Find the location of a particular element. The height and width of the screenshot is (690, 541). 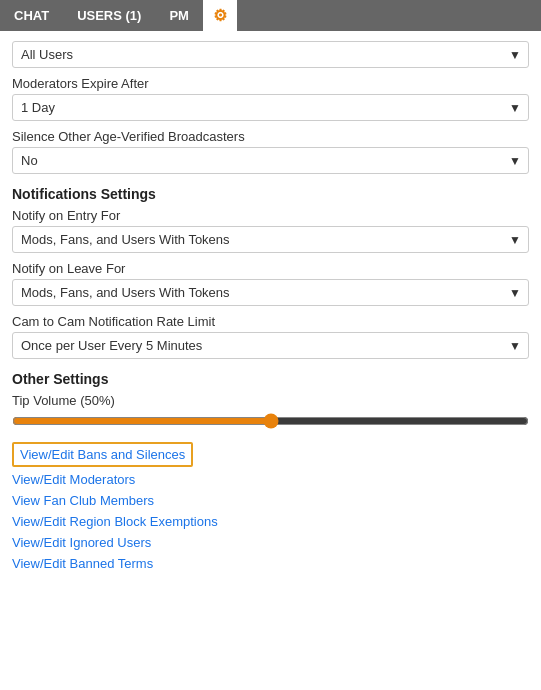

notify-entry-select: Mods, Fans, and Users With Tokens Everyo… is located at coordinates (270, 240).